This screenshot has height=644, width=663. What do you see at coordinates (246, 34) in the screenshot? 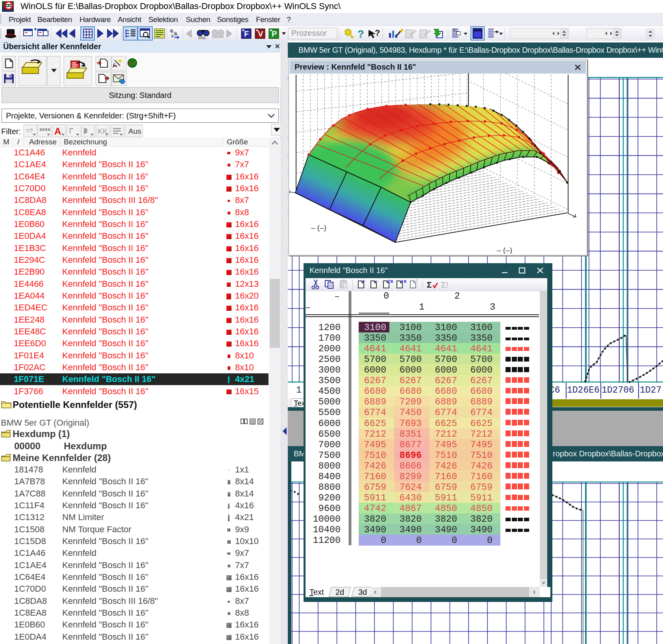
I see `svg-text: F` at bounding box center [246, 34].